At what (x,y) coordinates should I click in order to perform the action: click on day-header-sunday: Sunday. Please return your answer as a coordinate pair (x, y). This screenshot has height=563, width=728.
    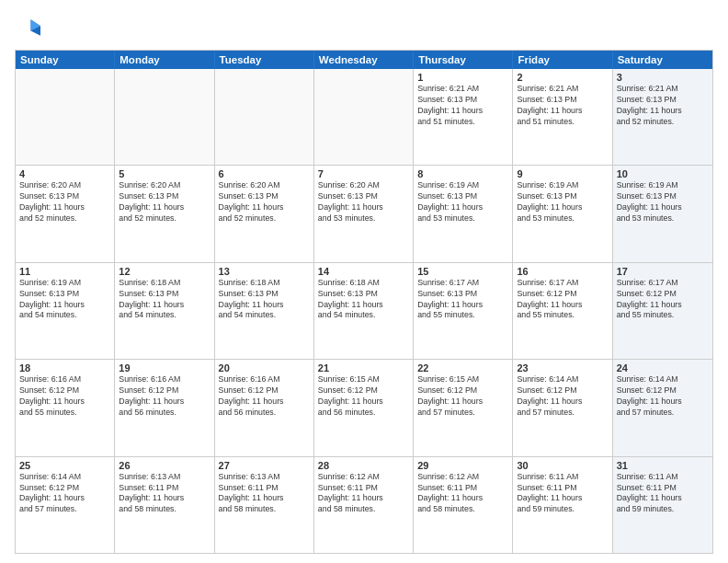
    Looking at the image, I should click on (65, 60).